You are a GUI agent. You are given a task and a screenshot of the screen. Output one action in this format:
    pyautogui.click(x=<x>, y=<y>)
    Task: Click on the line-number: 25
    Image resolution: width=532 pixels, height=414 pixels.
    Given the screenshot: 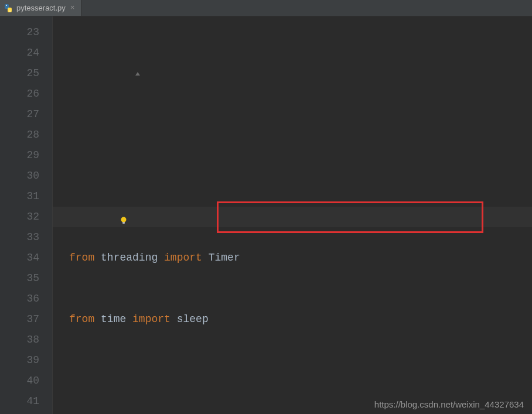 What is the action you would take?
    pyautogui.click(x=20, y=74)
    